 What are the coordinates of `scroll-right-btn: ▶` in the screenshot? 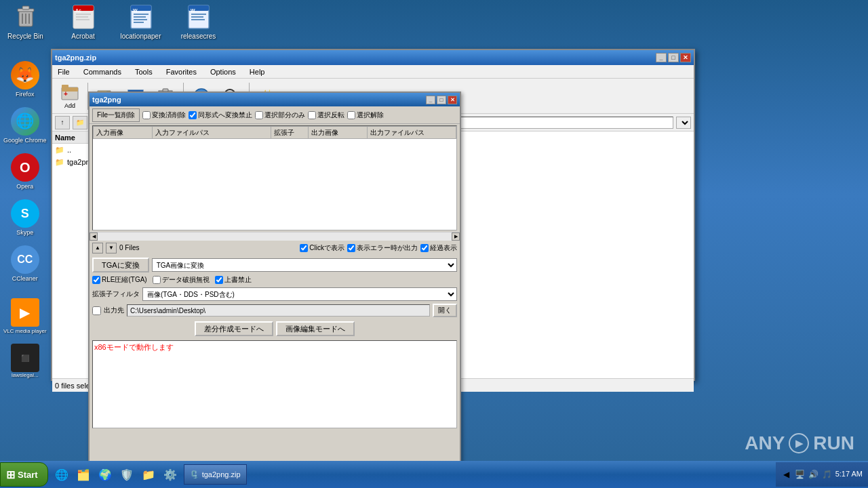 It's located at (456, 237).